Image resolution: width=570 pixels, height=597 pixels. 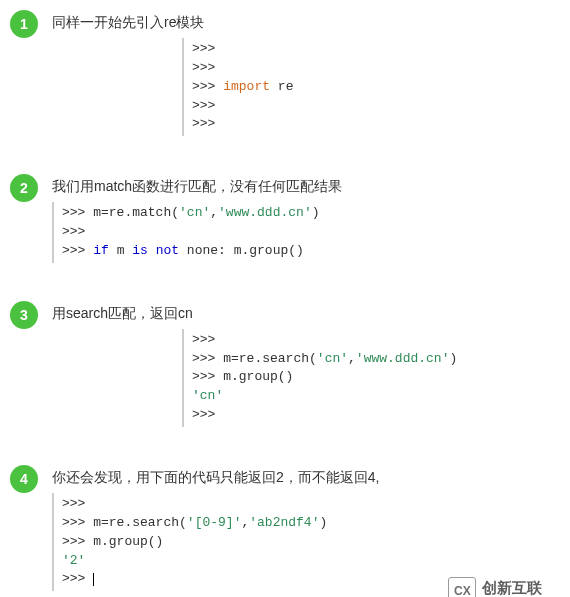 What do you see at coordinates (521, 588) in the screenshot?
I see `watermark-brand-cn: 创新互联` at bounding box center [521, 588].